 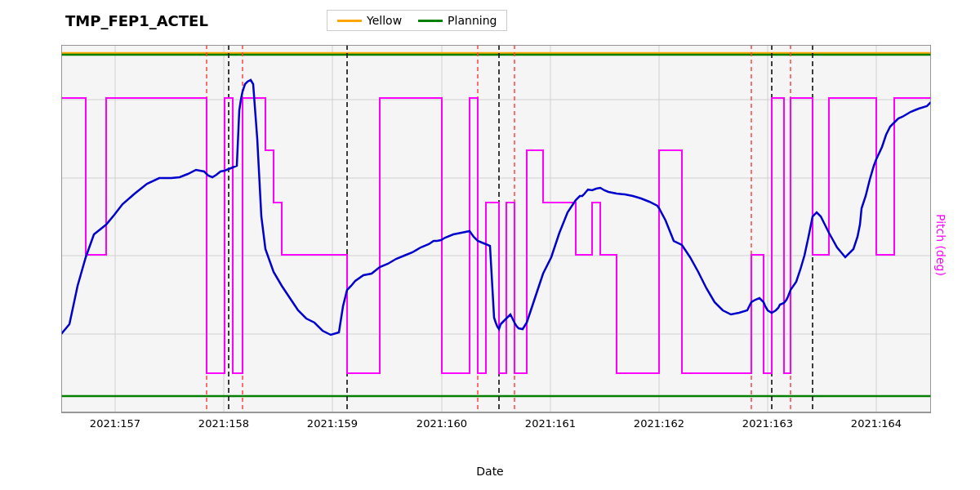 I want to click on legend-planning: Planning, so click(x=457, y=20).